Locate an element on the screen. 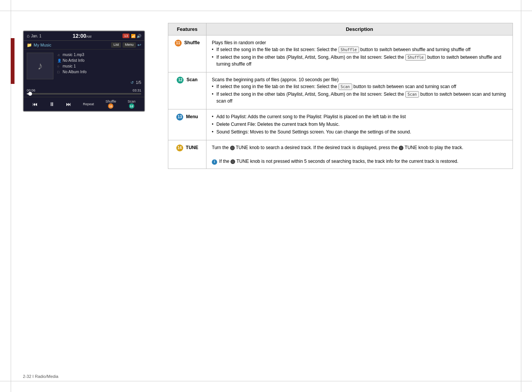 Image resolution: width=532 pixels, height=392 pixels. shuffle-feature-badge: 11 is located at coordinates (178, 43).